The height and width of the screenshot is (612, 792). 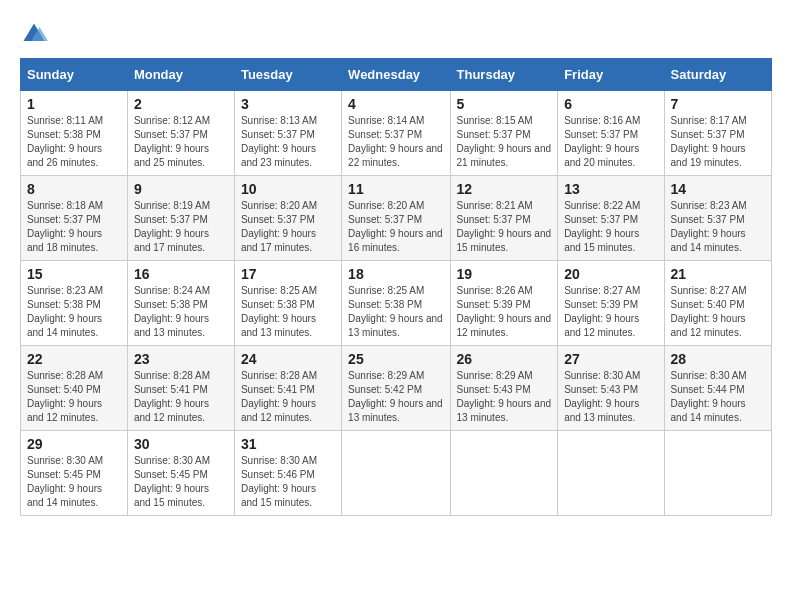 What do you see at coordinates (74, 75) in the screenshot?
I see `column-header-sunday: Sunday` at bounding box center [74, 75].